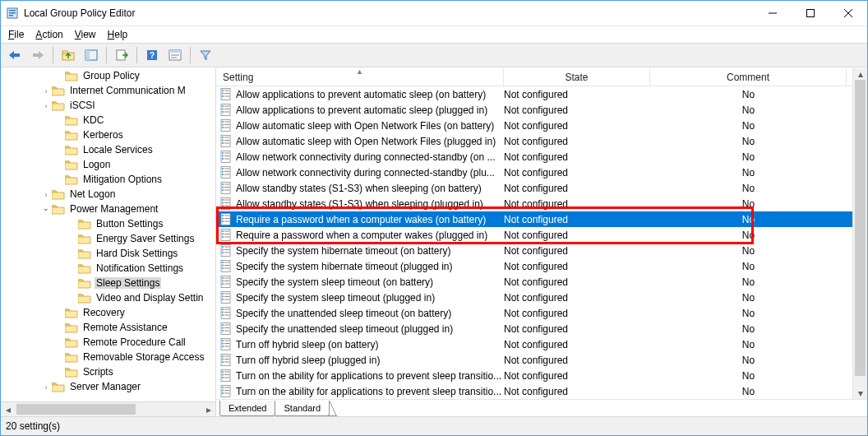 The width and height of the screenshot is (868, 436). I want to click on tree-item: ›Scripts, so click(108, 372).